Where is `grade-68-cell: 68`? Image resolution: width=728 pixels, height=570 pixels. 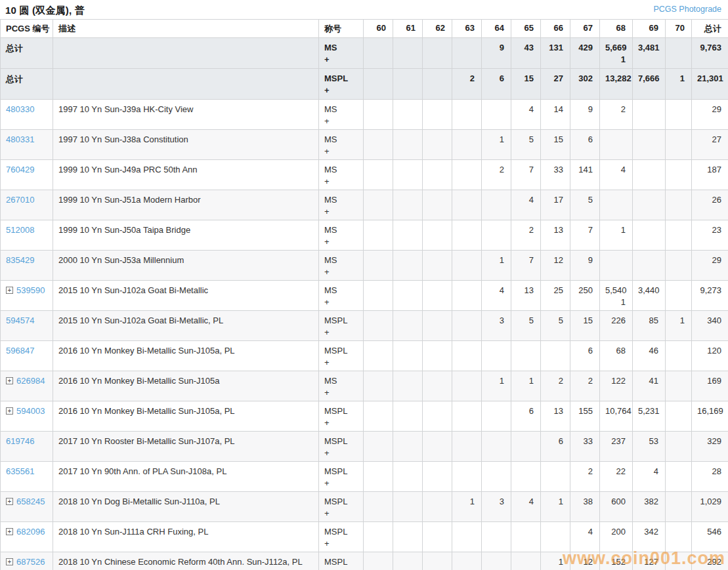 grade-68-cell: 68 is located at coordinates (616, 356).